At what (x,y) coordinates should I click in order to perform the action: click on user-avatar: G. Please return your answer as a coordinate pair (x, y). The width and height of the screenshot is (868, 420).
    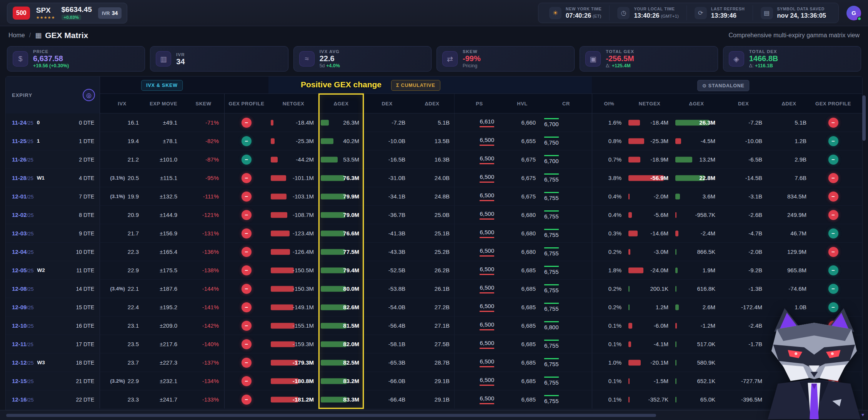
    Looking at the image, I should click on (854, 13).